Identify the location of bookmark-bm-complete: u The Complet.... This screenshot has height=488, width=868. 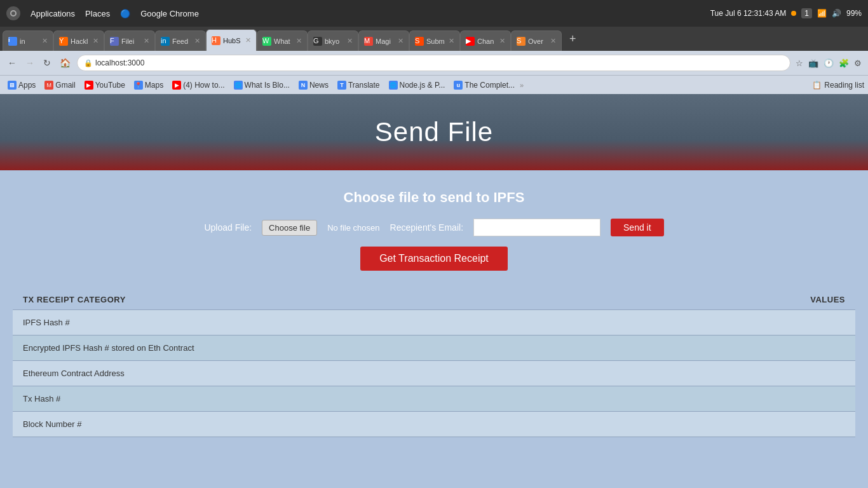
(484, 85).